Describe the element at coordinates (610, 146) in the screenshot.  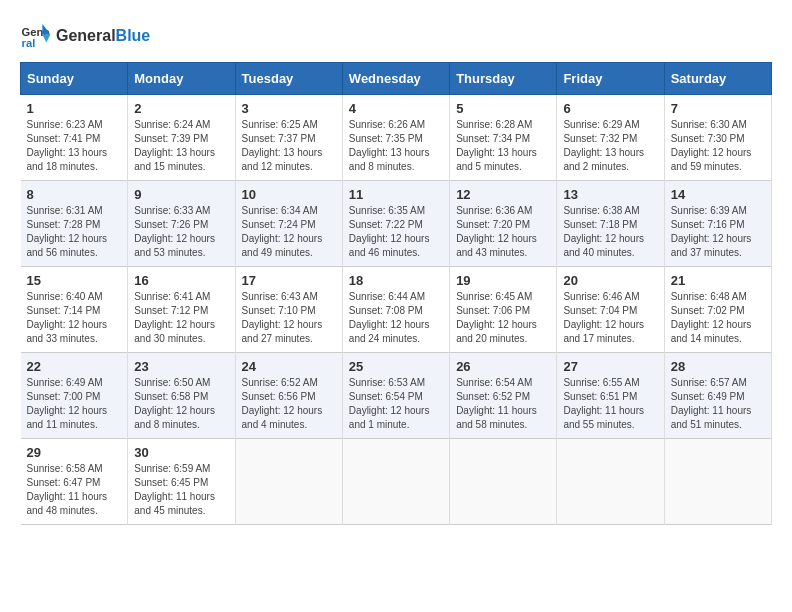
I see `day-info: Sunrise: 6:29 AM Sunset: 7:32 PM Dayligh…` at that location.